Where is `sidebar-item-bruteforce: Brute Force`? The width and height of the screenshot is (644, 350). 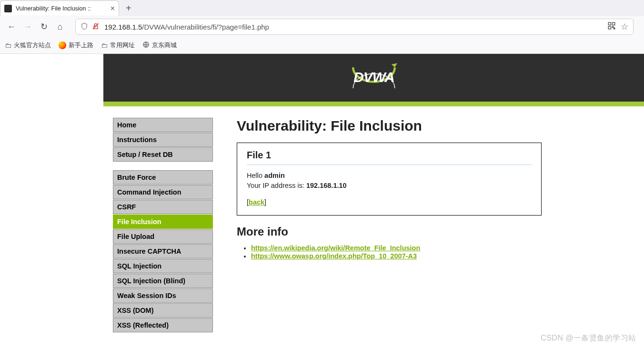 sidebar-item-bruteforce: Brute Force is located at coordinates (163, 177).